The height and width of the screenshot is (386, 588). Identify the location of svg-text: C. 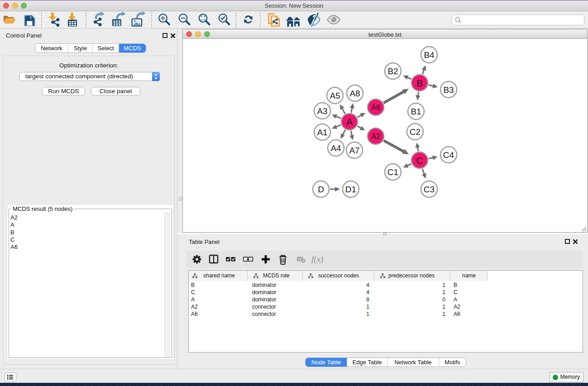
(419, 160).